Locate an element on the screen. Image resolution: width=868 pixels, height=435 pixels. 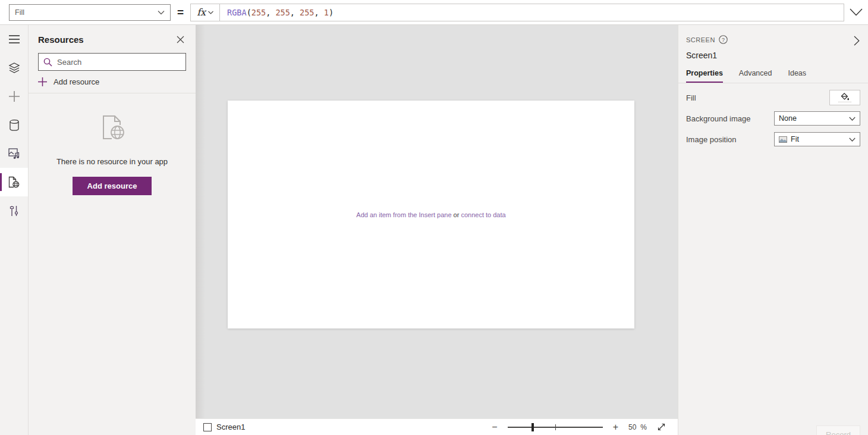
property-label: Fill is located at coordinates (691, 98).